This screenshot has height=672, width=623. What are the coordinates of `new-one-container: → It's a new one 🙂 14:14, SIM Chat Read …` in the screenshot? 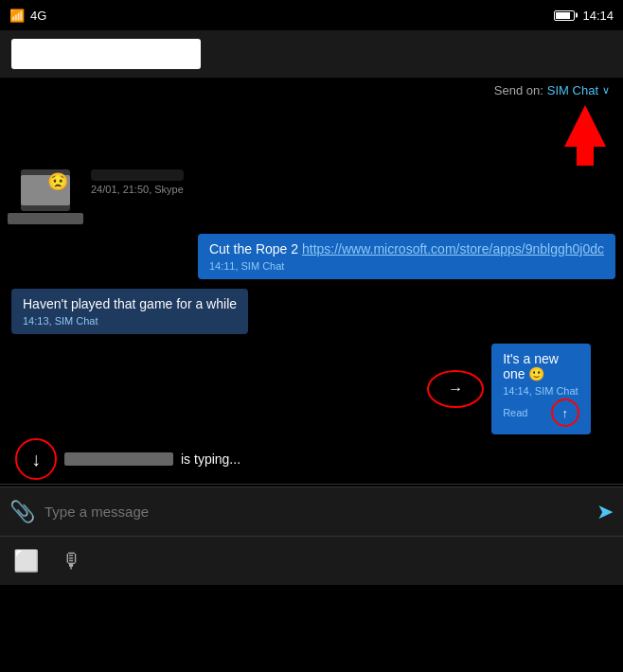 It's located at (312, 389).